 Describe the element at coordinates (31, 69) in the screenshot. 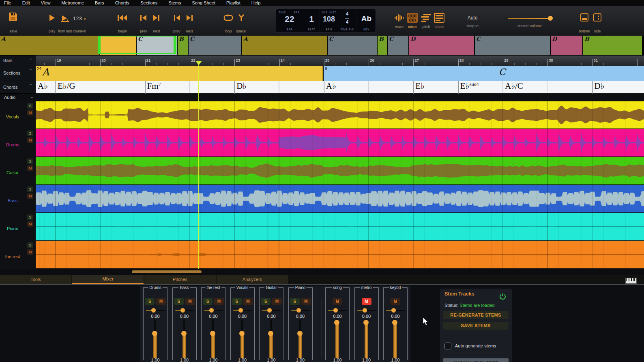

I see `sections-chevron-icon: ⌄` at that location.